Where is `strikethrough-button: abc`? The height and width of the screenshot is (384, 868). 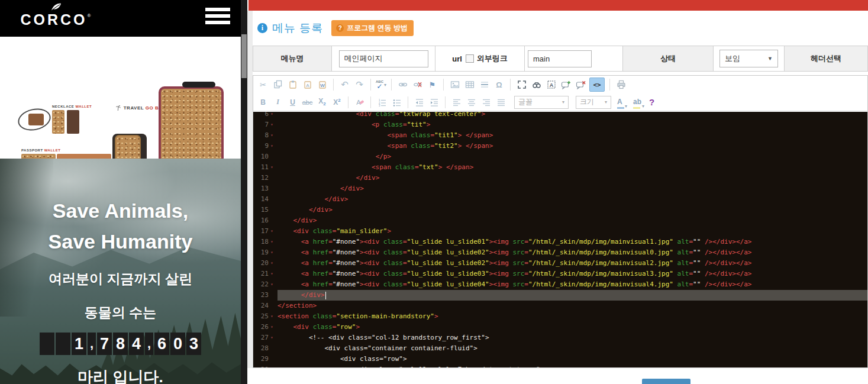
strikethrough-button: abc is located at coordinates (308, 102).